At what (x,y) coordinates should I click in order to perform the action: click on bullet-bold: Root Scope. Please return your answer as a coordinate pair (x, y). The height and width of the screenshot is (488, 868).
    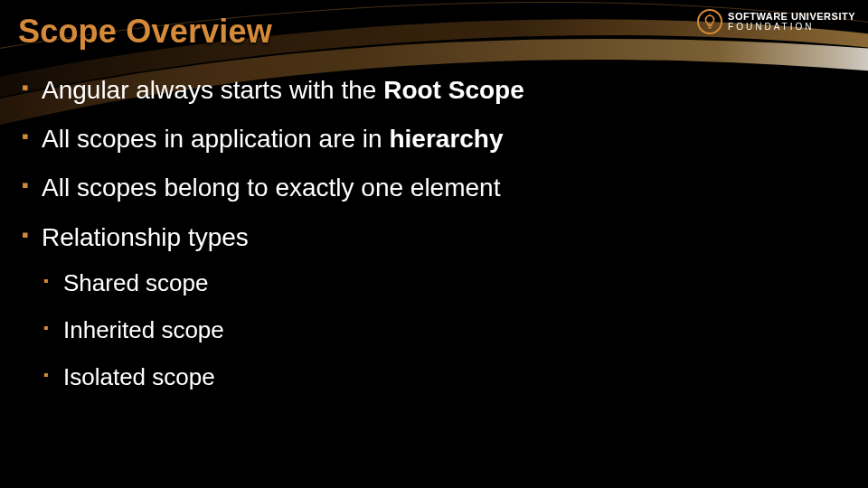
    Looking at the image, I should click on (454, 90).